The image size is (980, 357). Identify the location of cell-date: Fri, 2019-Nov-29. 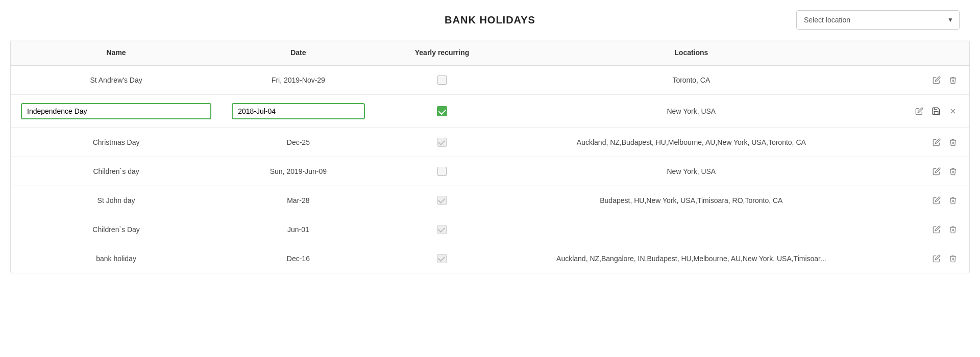
(298, 80).